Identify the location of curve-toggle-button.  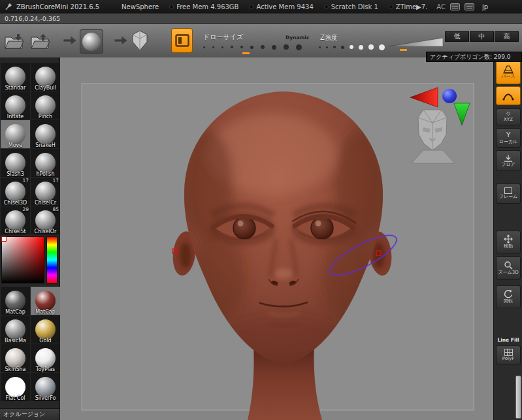
(508, 95).